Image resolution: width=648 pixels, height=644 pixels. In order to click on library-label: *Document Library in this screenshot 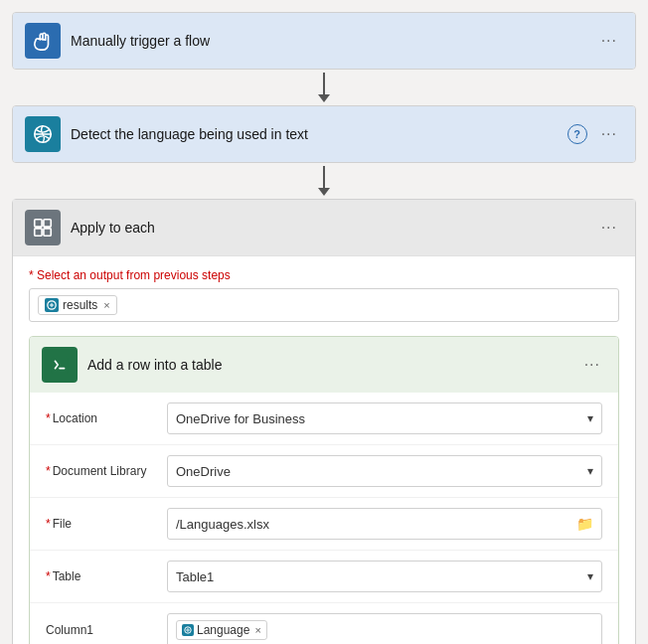, I will do `click(100, 471)`.